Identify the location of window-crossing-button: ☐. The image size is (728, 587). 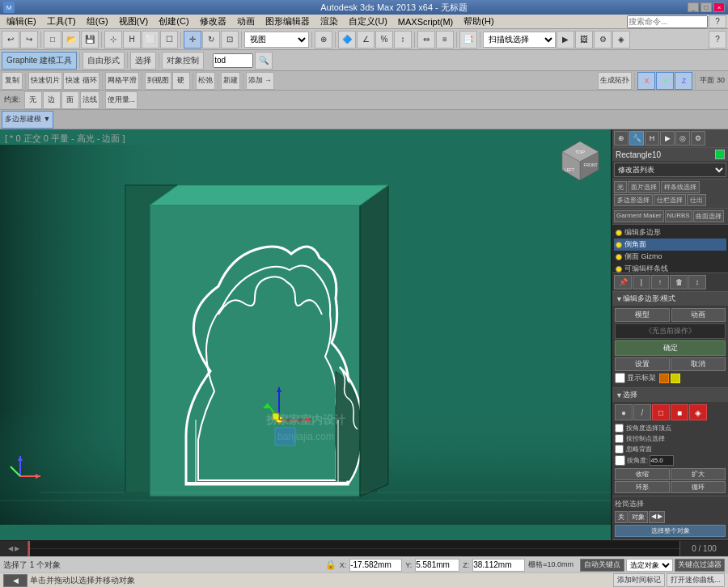
(169, 40).